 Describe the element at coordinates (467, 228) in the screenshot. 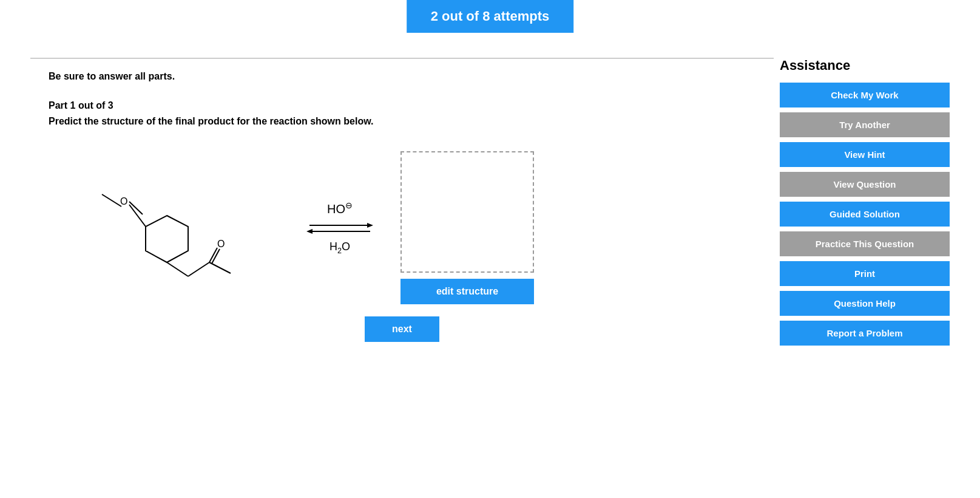

I see `answer-box-area: edit structure` at that location.